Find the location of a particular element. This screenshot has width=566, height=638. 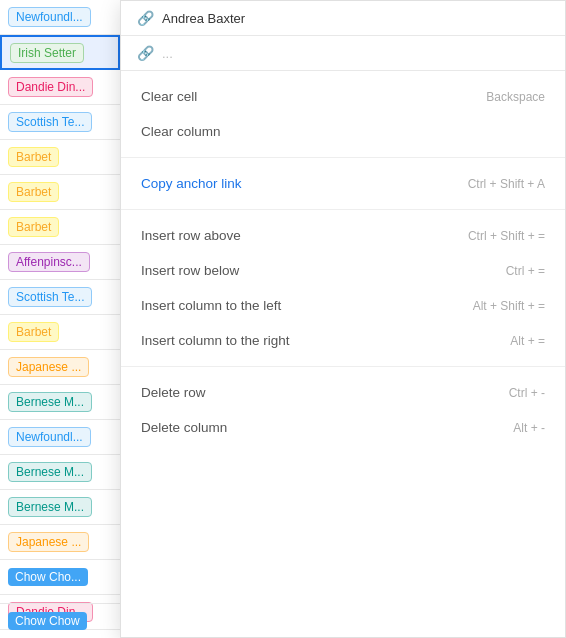

cell-tag-5: Barbet is located at coordinates (34, 192).